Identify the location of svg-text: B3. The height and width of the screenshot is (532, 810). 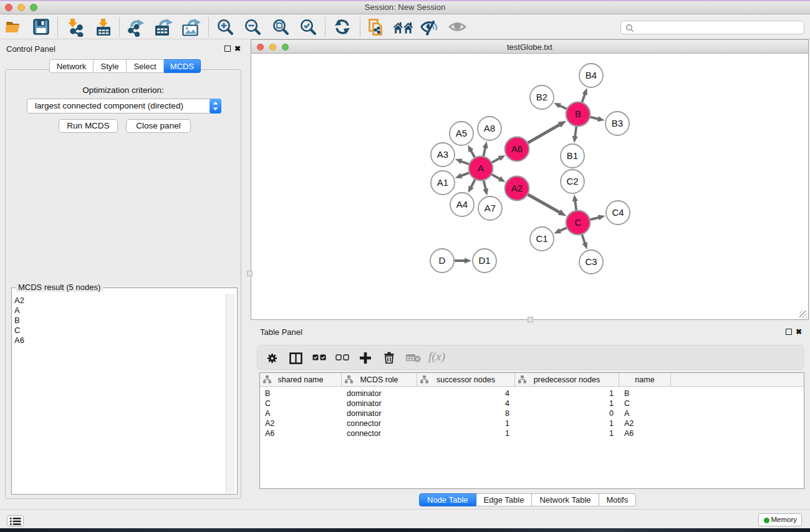
(617, 123).